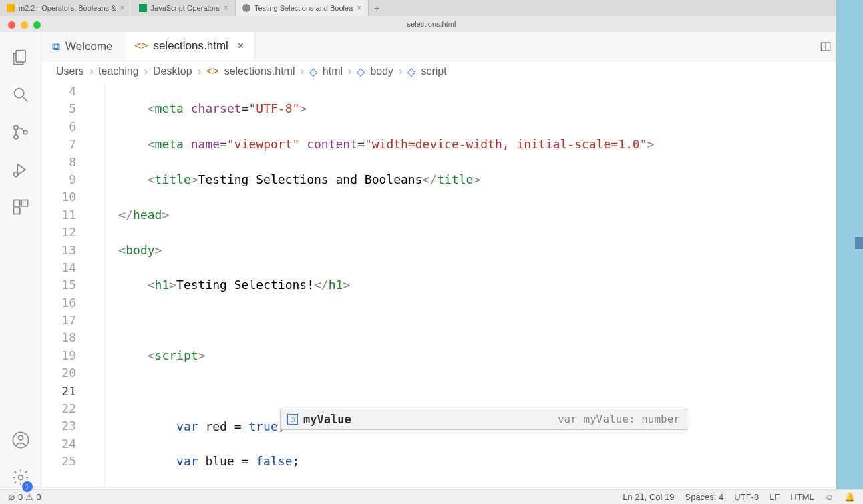 This screenshot has height=504, width=863. Describe the element at coordinates (432, 24) in the screenshot. I see `document-title: selections.html` at that location.